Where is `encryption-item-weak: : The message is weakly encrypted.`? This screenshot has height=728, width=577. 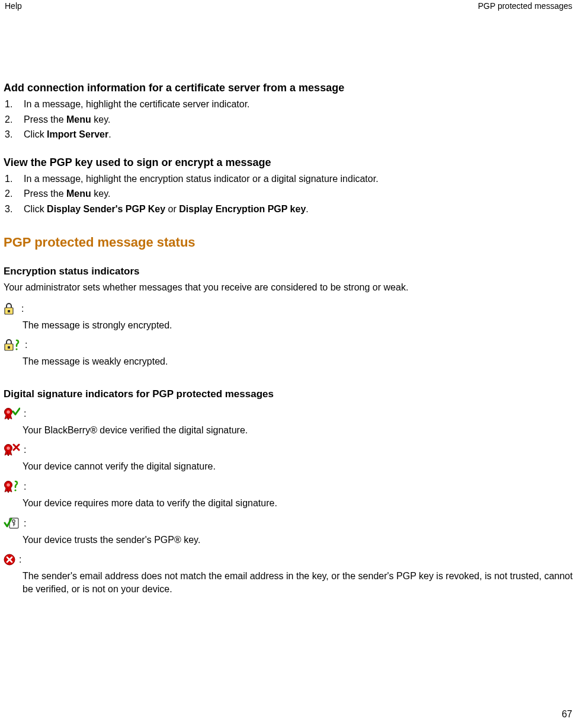
encryption-item-weak: : The message is weakly encrypted. is located at coordinates (288, 353).